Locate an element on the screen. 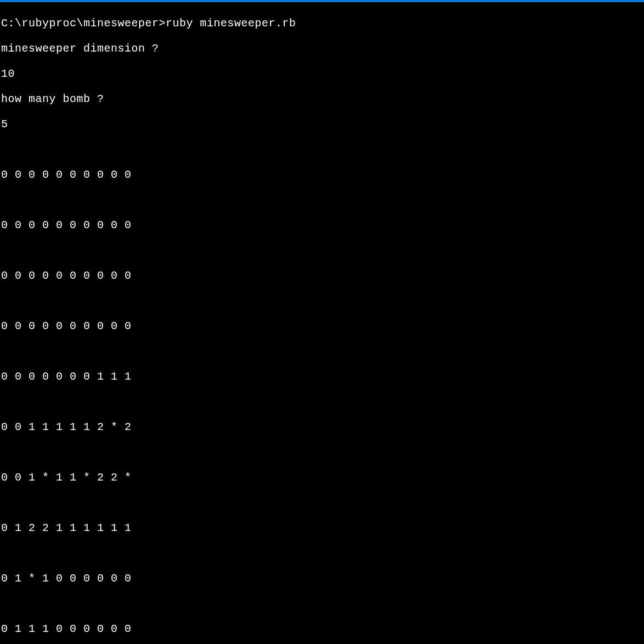  revealed-row: 0 0 0 0 0 0 0 1 1 1 is located at coordinates (322, 376).